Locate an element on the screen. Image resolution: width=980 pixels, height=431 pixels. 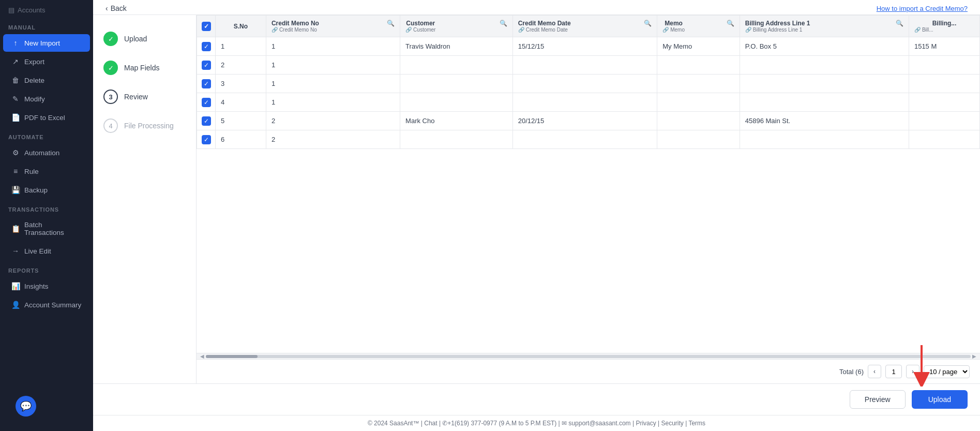
cell-sno: 4 is located at coordinates (241, 102).